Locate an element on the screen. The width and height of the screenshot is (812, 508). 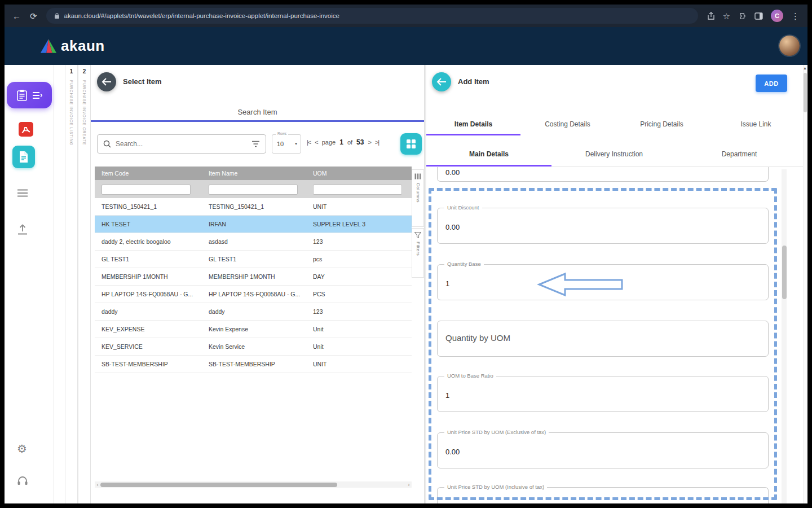
add-button: ADD is located at coordinates (771, 84).